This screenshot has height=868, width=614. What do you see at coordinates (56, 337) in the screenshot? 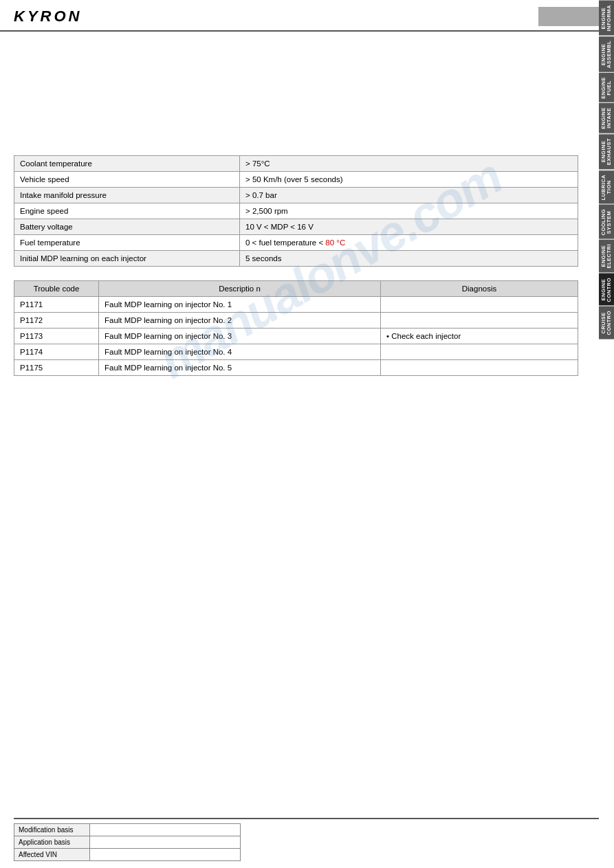
I see `fault-code: P1173` at bounding box center [56, 337].